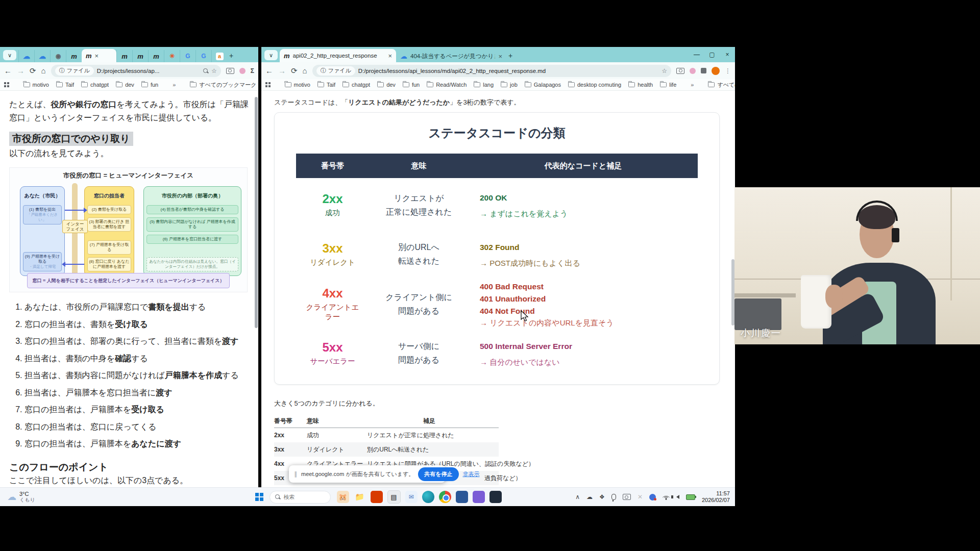 Image resolution: width=980 pixels, height=551 pixels. What do you see at coordinates (99, 56) in the screenshot?
I see `active-tab: m ×` at bounding box center [99, 56].